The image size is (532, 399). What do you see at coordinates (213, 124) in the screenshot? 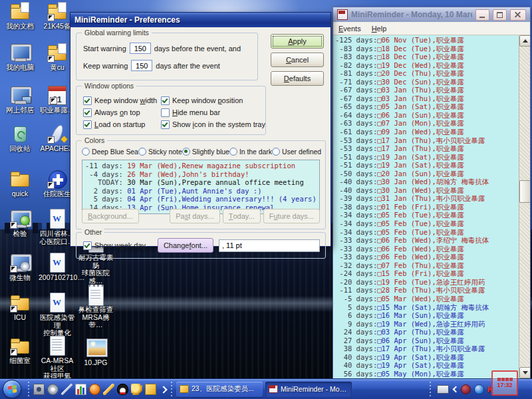
I see `option-checkbox: Show icon in the system tray` at bounding box center [213, 124].